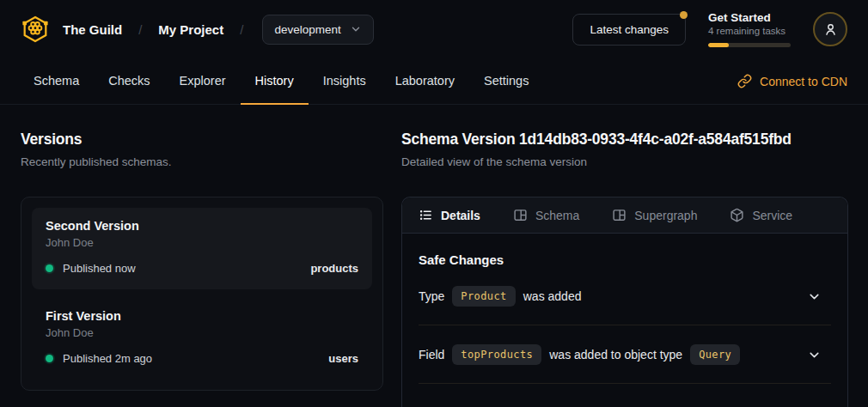  I want to click on get-started-progress-track, so click(749, 45).